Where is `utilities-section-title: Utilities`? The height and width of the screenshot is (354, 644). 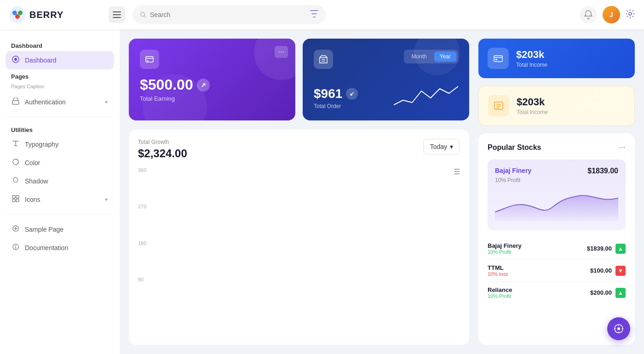
utilities-section-title: Utilities is located at coordinates (60, 129).